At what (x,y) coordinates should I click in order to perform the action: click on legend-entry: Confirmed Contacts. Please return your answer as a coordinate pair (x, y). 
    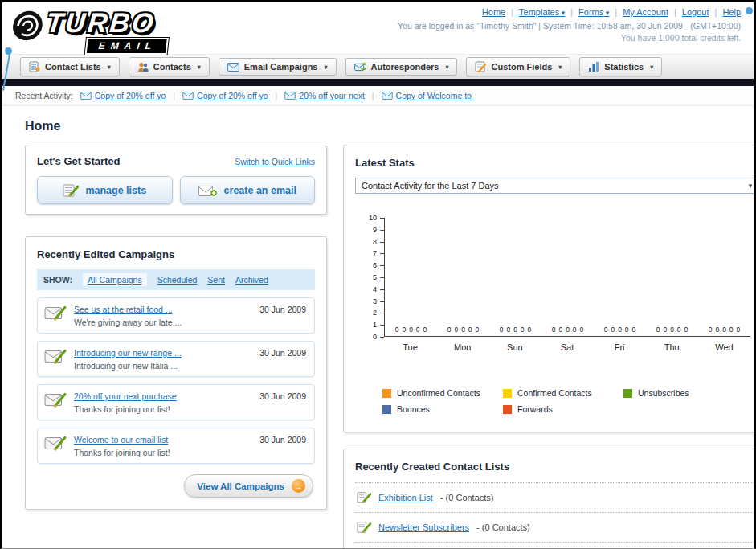
    Looking at the image, I should click on (563, 393).